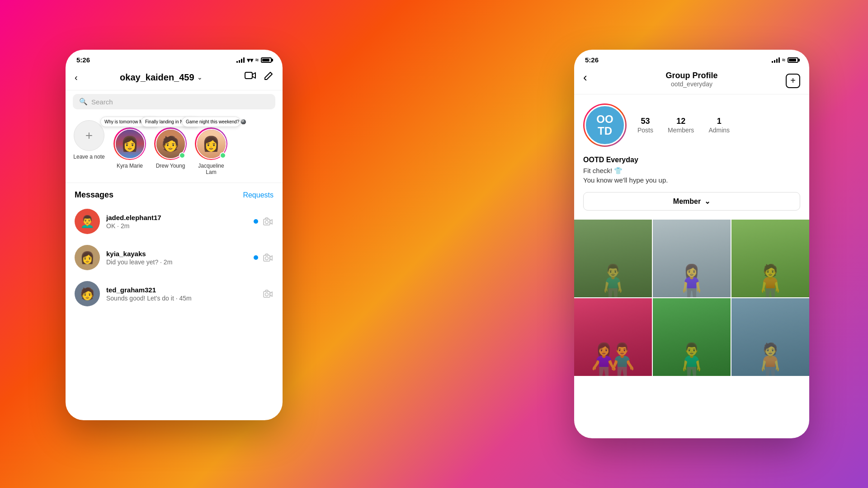  I want to click on status-icons-right: ≈, so click(785, 60).